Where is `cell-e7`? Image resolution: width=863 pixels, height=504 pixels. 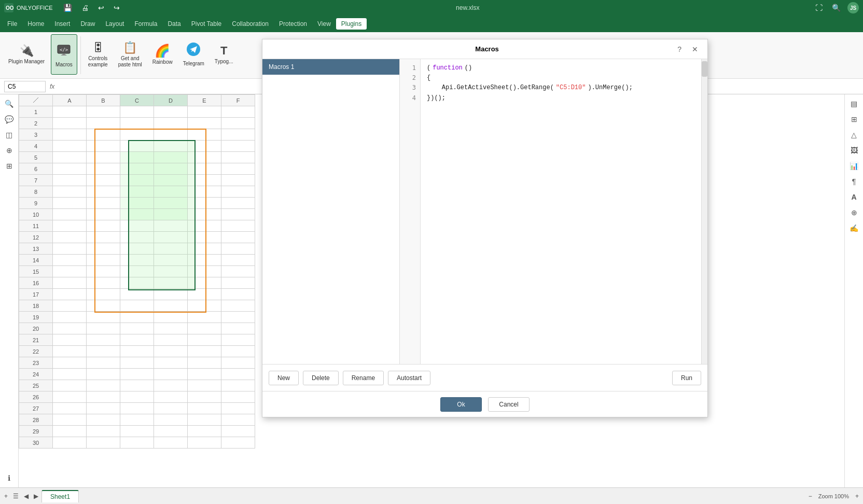
cell-e7 is located at coordinates (204, 180).